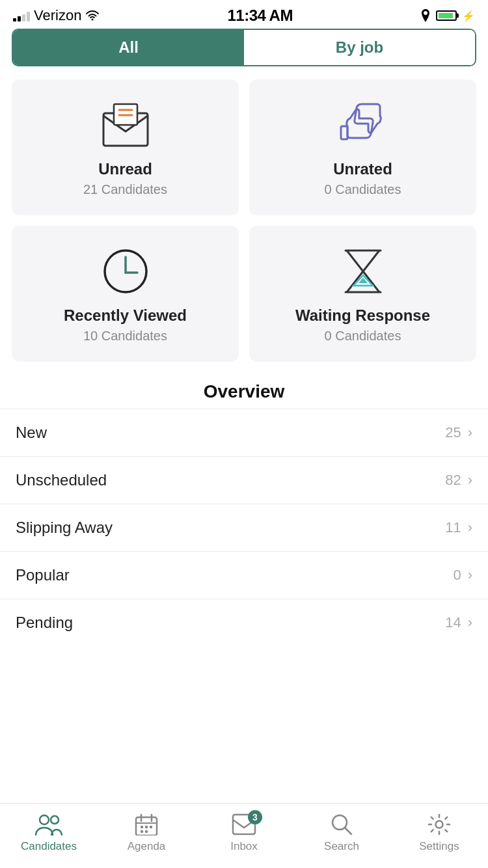 This screenshot has width=488, height=868. Describe the element at coordinates (359, 47) in the screenshot. I see `tab-by-job: By job` at that location.